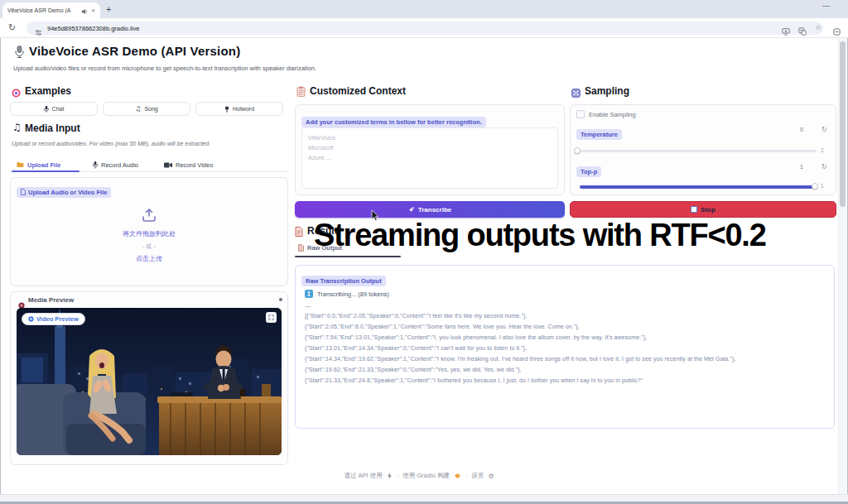 The image size is (848, 504). I want to click on top-p-label-pill: Top-p, so click(589, 170).